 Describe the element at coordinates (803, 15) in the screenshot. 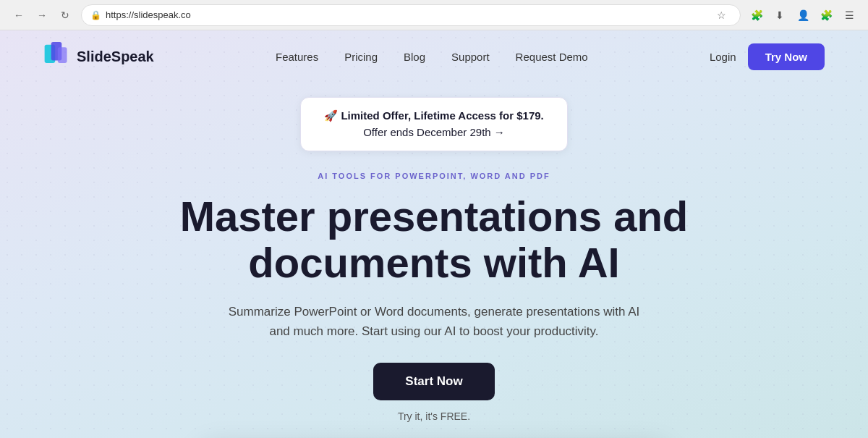

I see `profile-button: 👤` at that location.